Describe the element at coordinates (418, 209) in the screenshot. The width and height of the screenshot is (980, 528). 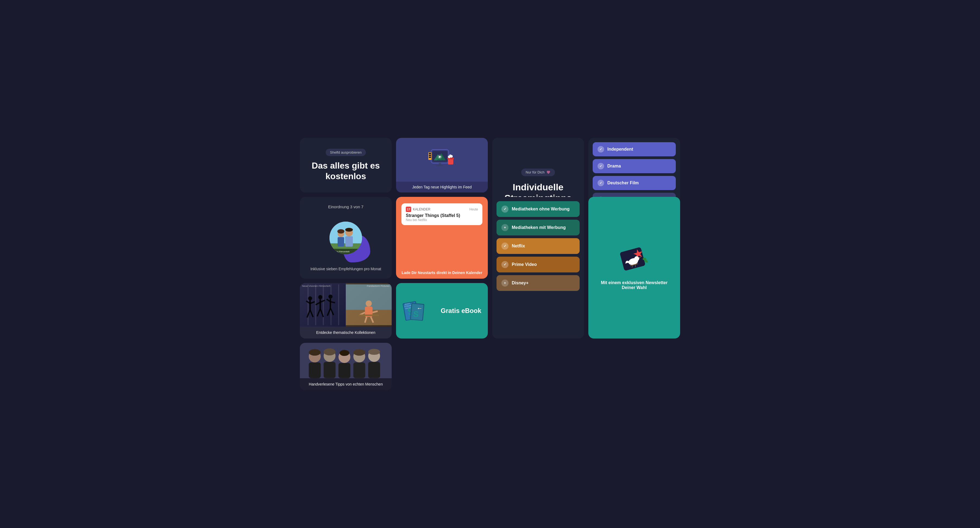
I see `cal-header-left: 17 KALENDER` at that location.